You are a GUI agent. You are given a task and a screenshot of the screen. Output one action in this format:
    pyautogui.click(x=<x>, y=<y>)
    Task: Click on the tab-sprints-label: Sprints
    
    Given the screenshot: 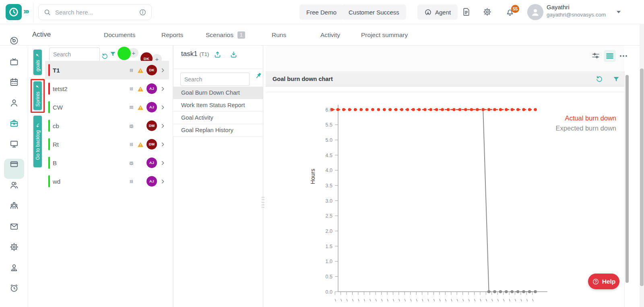 What is the action you would take?
    pyautogui.click(x=38, y=99)
    